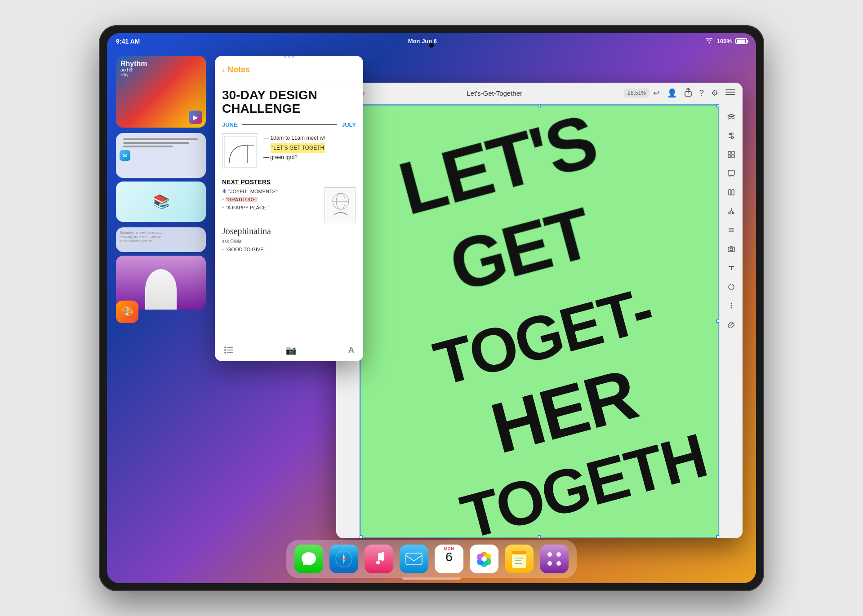 This screenshot has height=616, width=863. I want to click on transform-button, so click(731, 192).